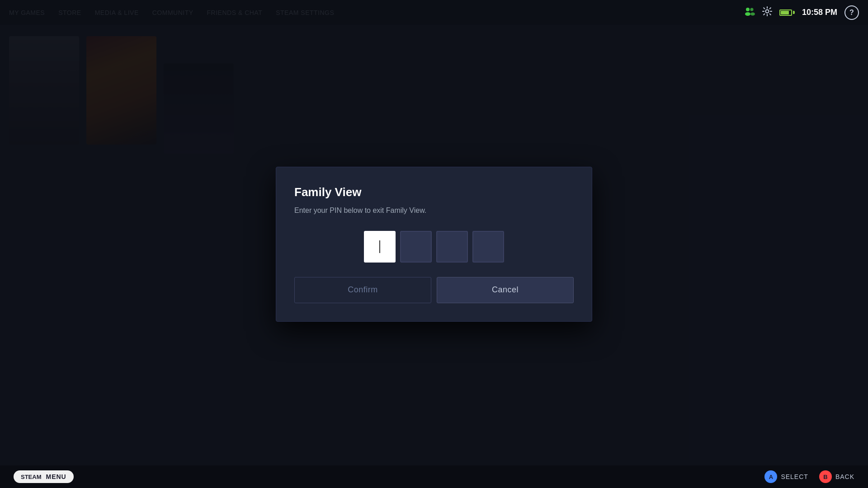  Describe the element at coordinates (434, 244) in the screenshot. I see `family-view-dialog: Family View Enter your PIN below to exit…` at that location.